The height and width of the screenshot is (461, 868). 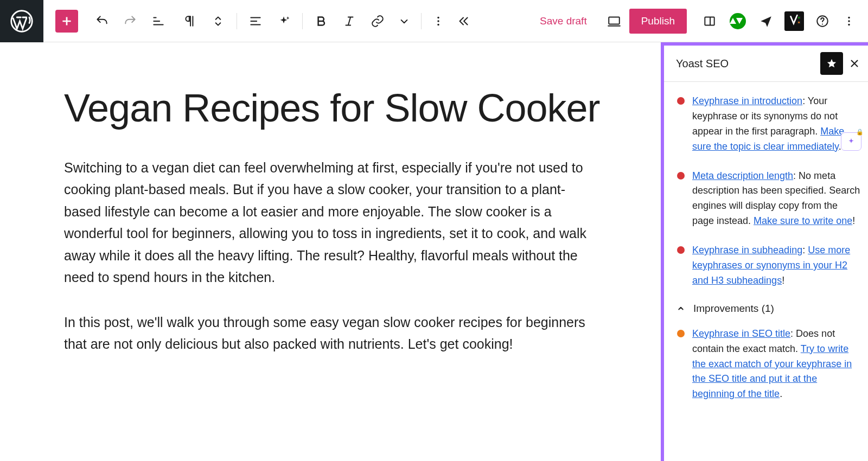 I want to click on ai-suggestions-button, so click(x=851, y=142).